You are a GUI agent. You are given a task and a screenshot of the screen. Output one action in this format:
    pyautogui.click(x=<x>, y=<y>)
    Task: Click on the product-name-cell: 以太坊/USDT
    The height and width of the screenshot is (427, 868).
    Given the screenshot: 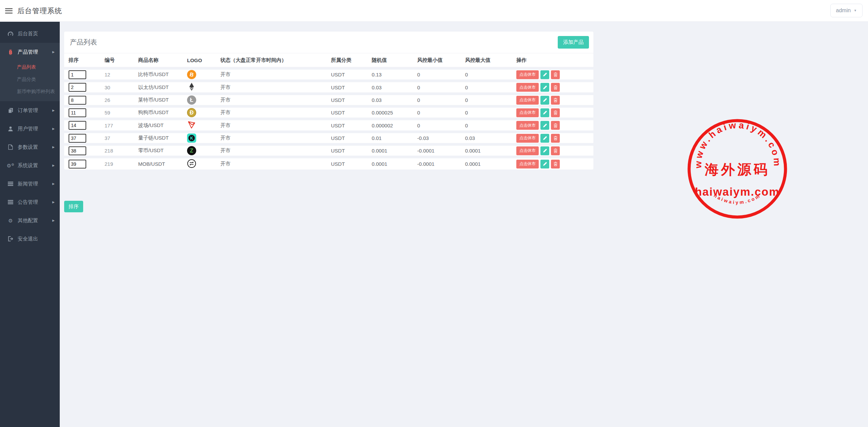 What is the action you would take?
    pyautogui.click(x=163, y=87)
    